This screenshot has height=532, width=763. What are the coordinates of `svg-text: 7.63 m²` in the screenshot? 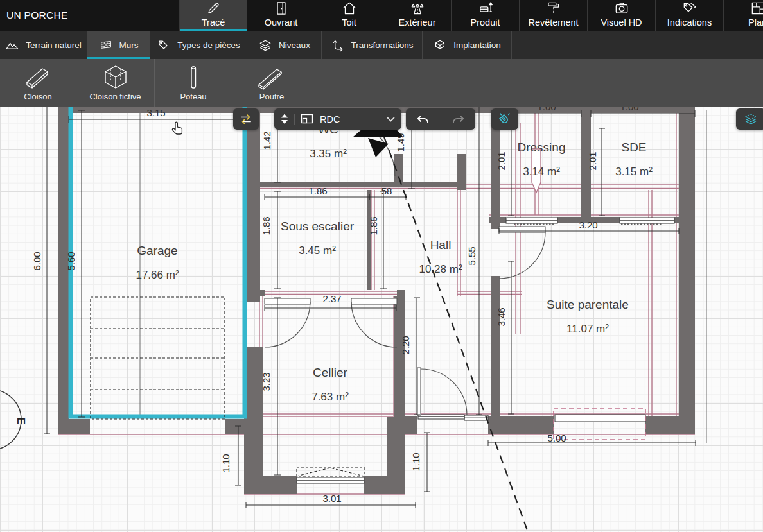 It's located at (330, 397).